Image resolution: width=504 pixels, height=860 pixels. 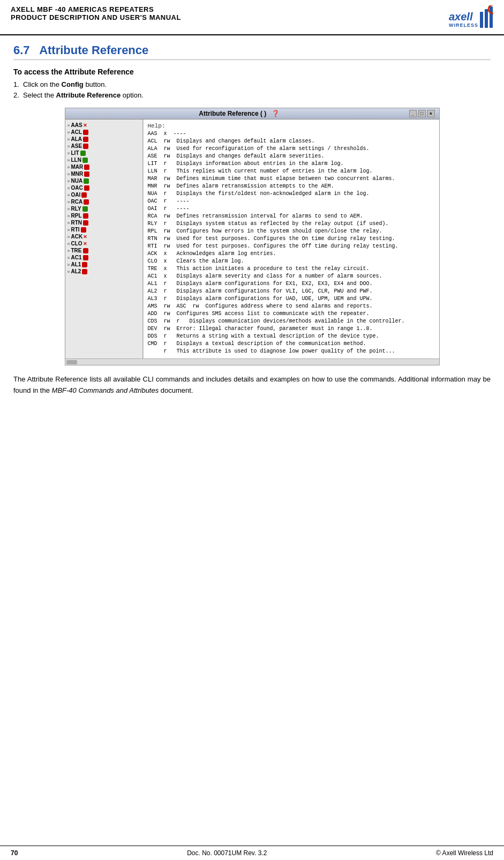 I want to click on tree-item: »ACL, so click(x=104, y=132).